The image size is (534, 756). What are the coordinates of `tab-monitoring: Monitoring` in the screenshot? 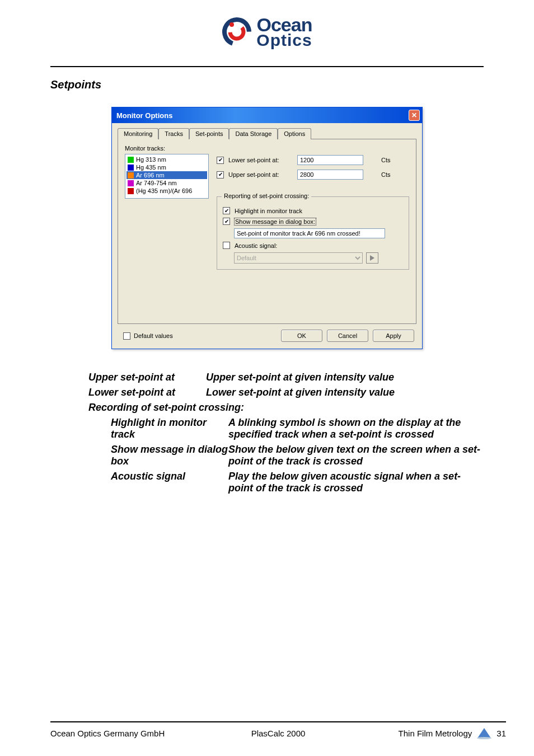 It's located at (138, 134).